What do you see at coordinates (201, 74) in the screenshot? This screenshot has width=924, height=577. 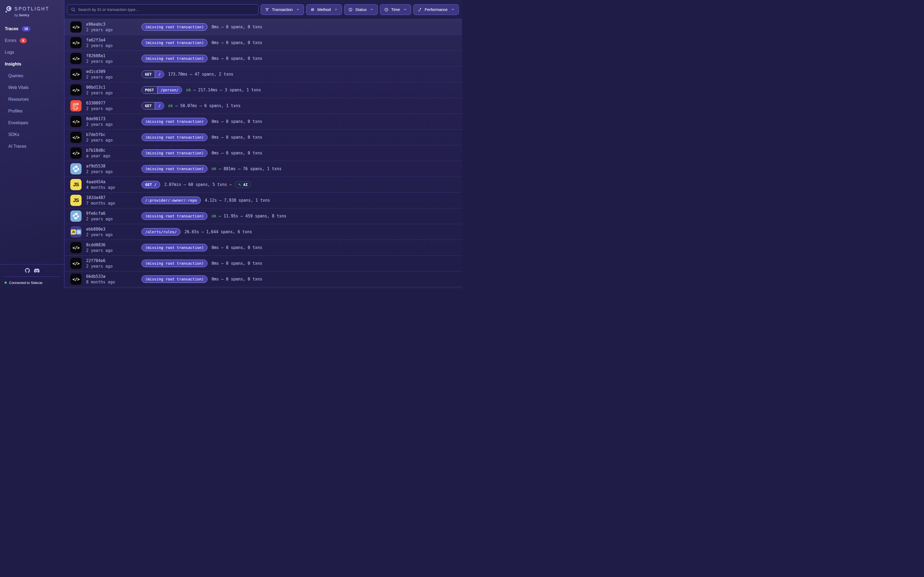 I see `trace-stats: 173.70ms — 47 spans, 2 txns` at bounding box center [201, 74].